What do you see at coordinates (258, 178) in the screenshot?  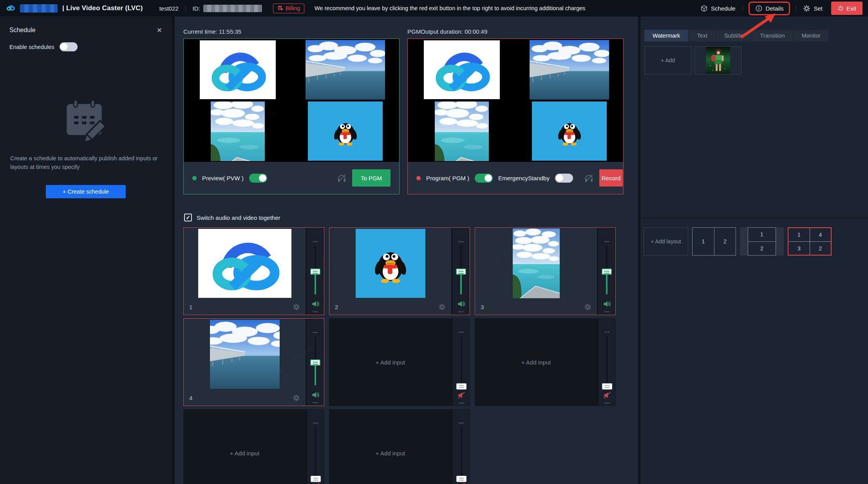 I see `pvw-toggle` at bounding box center [258, 178].